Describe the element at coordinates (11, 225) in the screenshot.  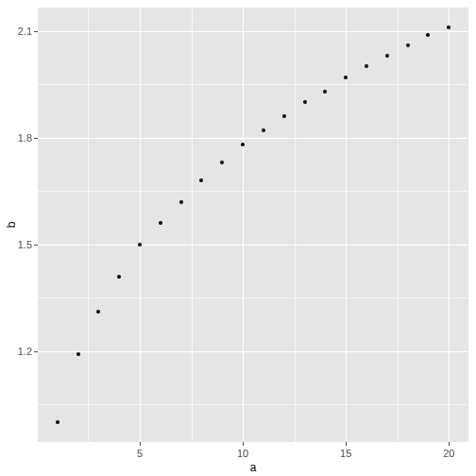
I see `y-axis-title: b` at that location.